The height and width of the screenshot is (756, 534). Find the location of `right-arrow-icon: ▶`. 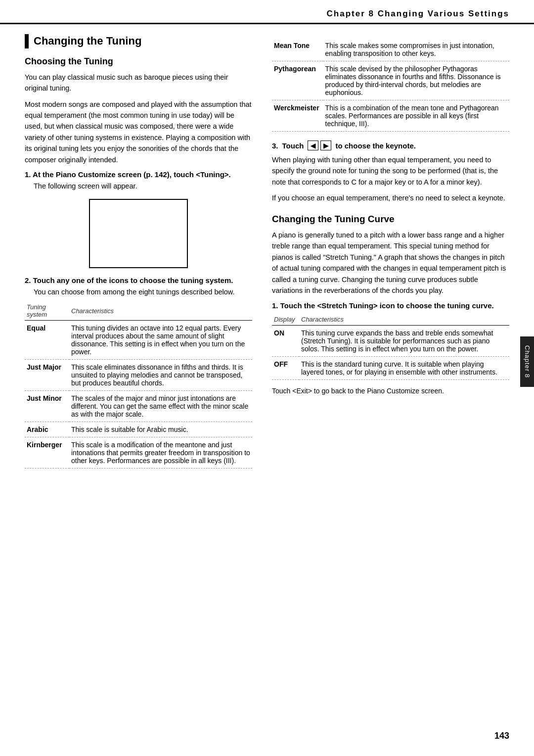

right-arrow-icon: ▶ is located at coordinates (326, 145).